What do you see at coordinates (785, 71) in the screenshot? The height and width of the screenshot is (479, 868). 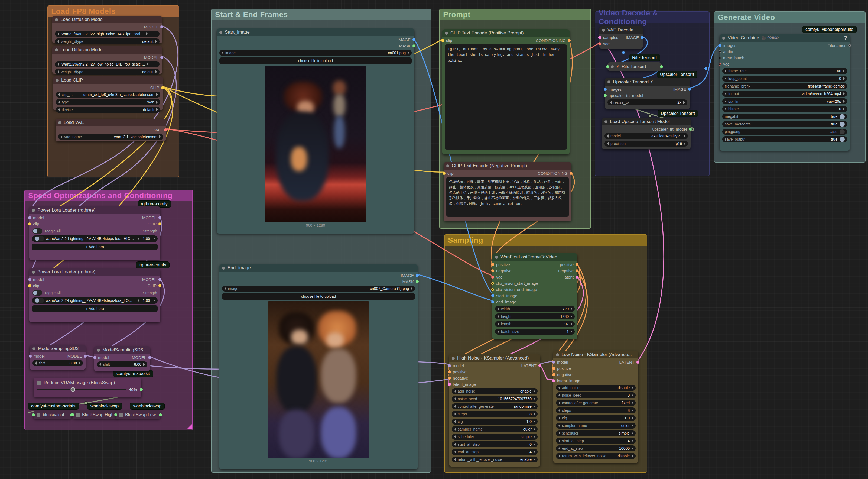 I see `widget-combo-frame_rate: frame_rate60` at bounding box center [785, 71].